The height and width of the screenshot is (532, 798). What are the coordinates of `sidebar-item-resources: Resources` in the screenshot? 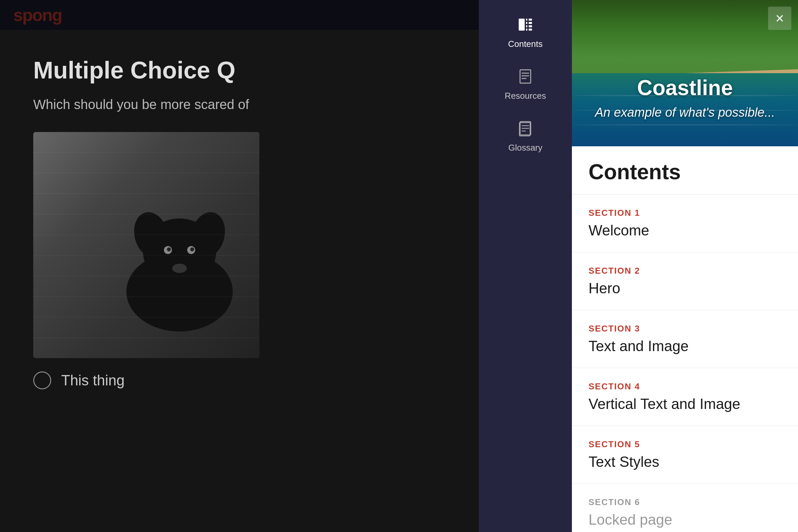 It's located at (525, 84).